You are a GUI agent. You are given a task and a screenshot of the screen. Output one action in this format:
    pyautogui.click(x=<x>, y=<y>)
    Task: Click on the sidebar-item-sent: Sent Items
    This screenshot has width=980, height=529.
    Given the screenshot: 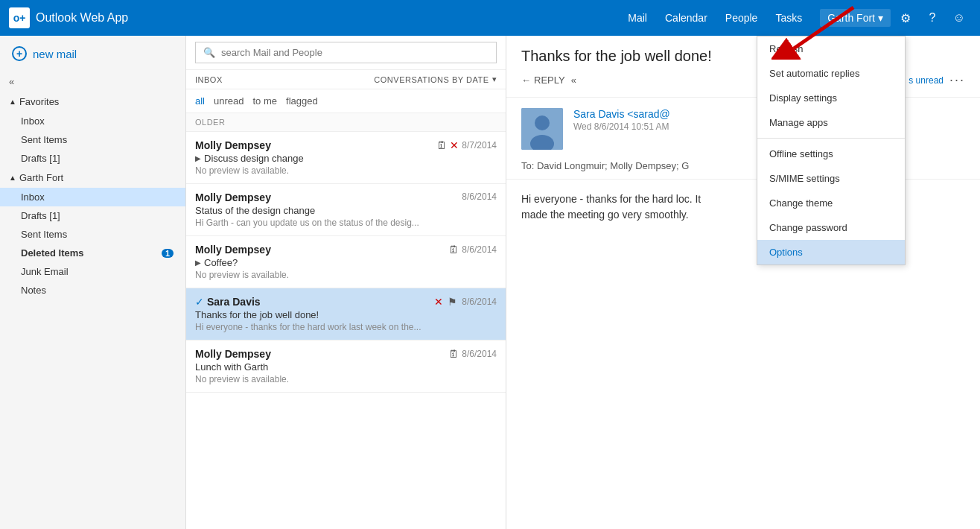 What is the action you would take?
    pyautogui.click(x=92, y=234)
    